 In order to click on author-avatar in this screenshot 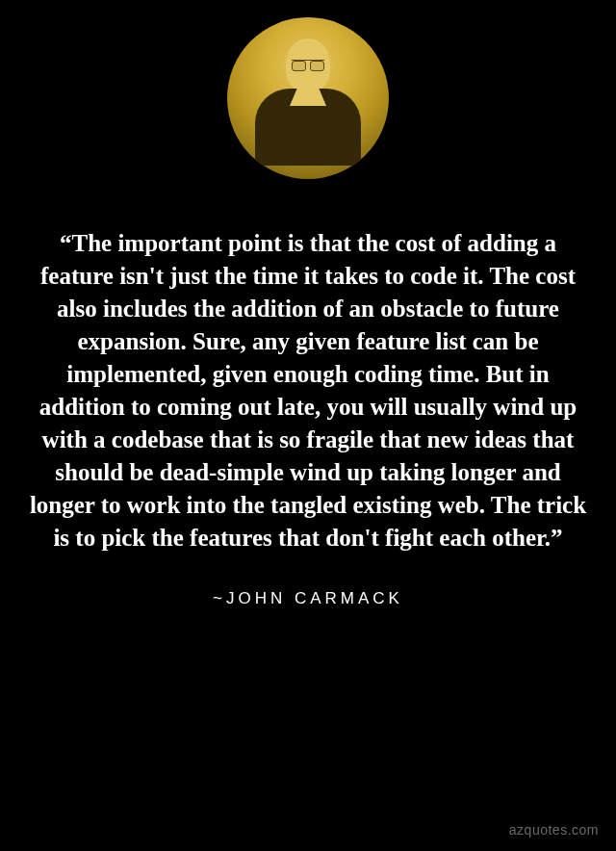, I will do `click(308, 98)`.